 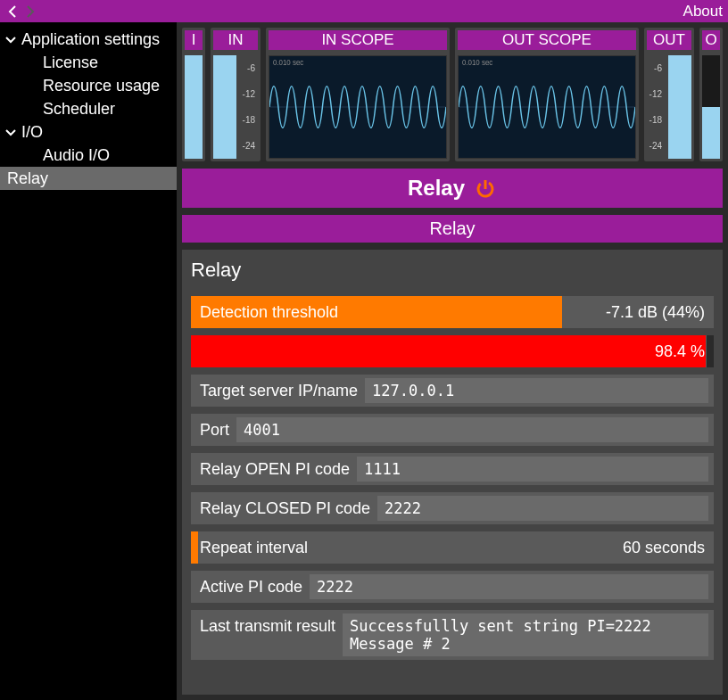 What do you see at coordinates (542, 508) in the screenshot?
I see `relay-closed-input` at bounding box center [542, 508].